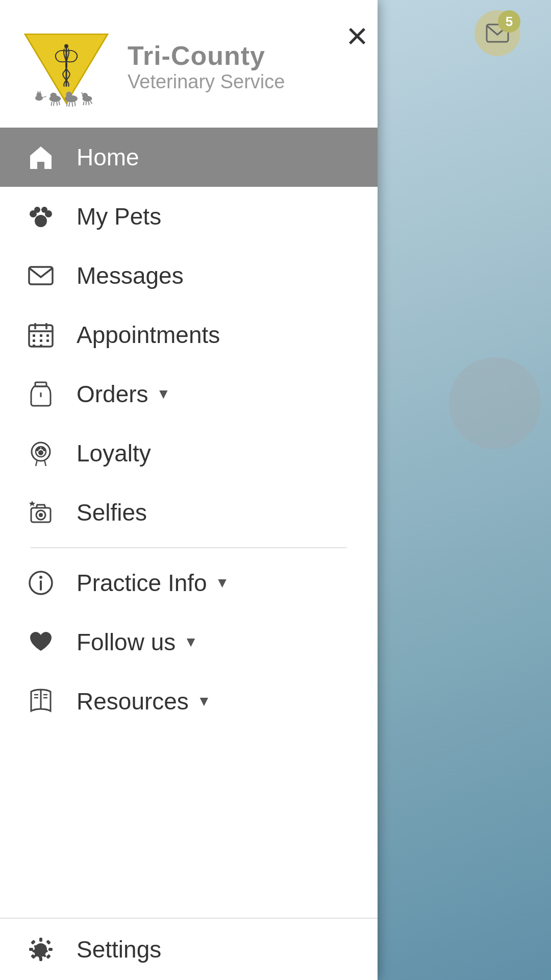 This screenshot has width=551, height=980. Describe the element at coordinates (495, 403) in the screenshot. I see `decorative-circle` at that location.